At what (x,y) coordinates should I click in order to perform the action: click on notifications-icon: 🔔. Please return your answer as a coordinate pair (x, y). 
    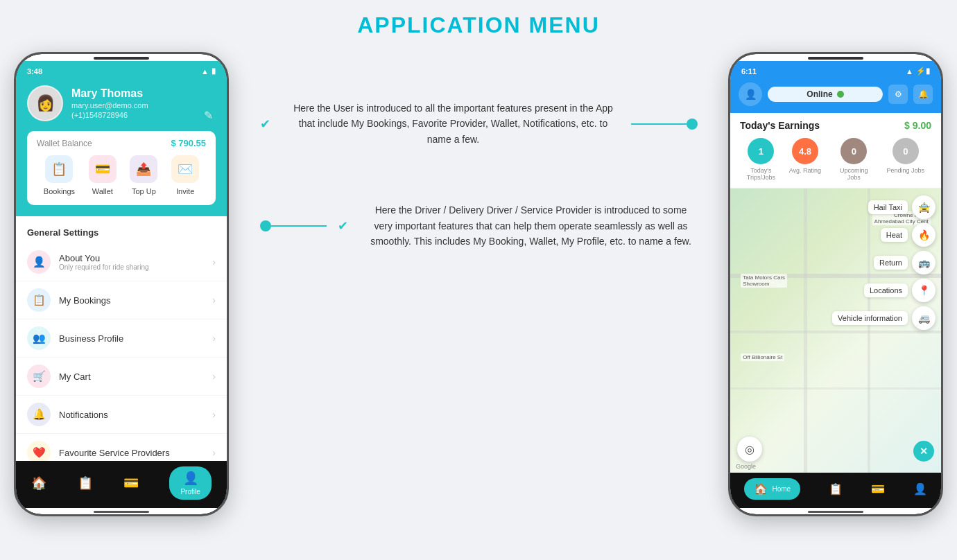
    Looking at the image, I should click on (39, 414).